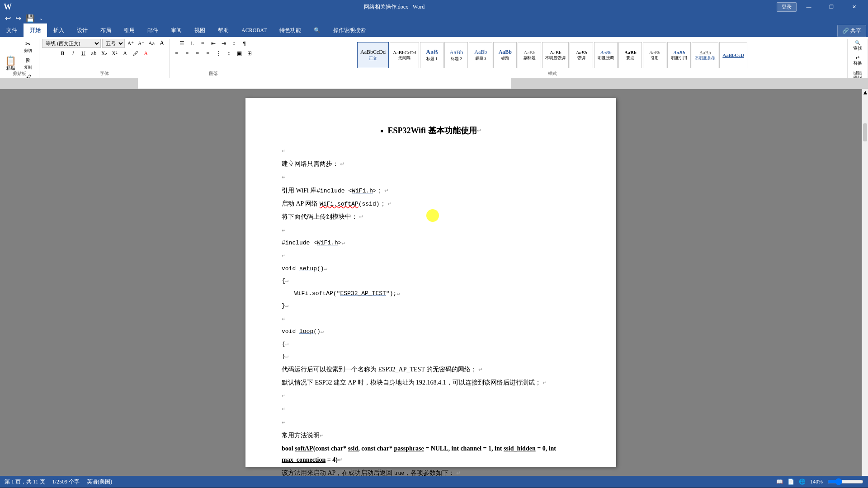 The image size is (868, 488). What do you see at coordinates (349, 30) in the screenshot?
I see `tab-operation-search: 操作说明搜索` at bounding box center [349, 30].